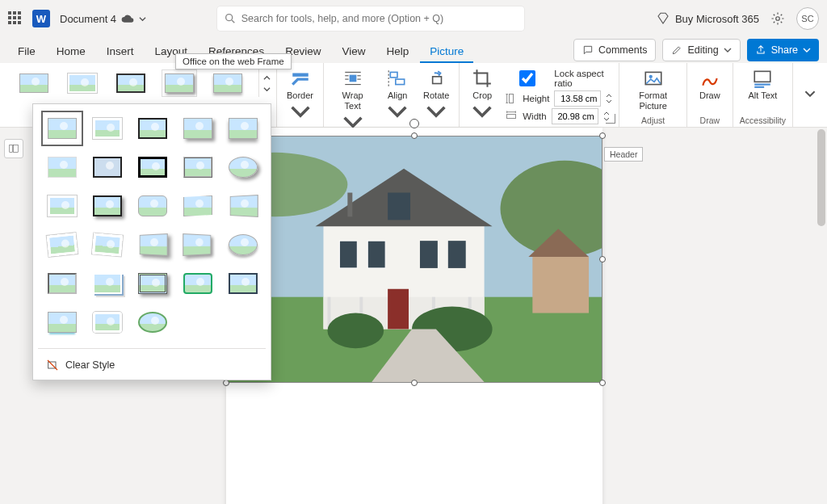 The height and width of the screenshot is (504, 827). I want to click on tab-view: View, so click(354, 52).